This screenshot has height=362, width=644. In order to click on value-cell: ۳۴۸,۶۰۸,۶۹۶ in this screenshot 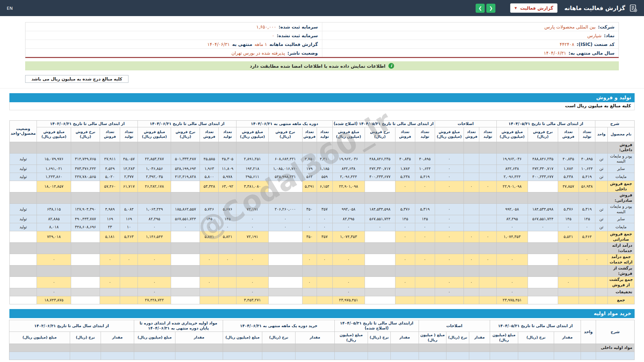, I will do `click(86, 227)`.